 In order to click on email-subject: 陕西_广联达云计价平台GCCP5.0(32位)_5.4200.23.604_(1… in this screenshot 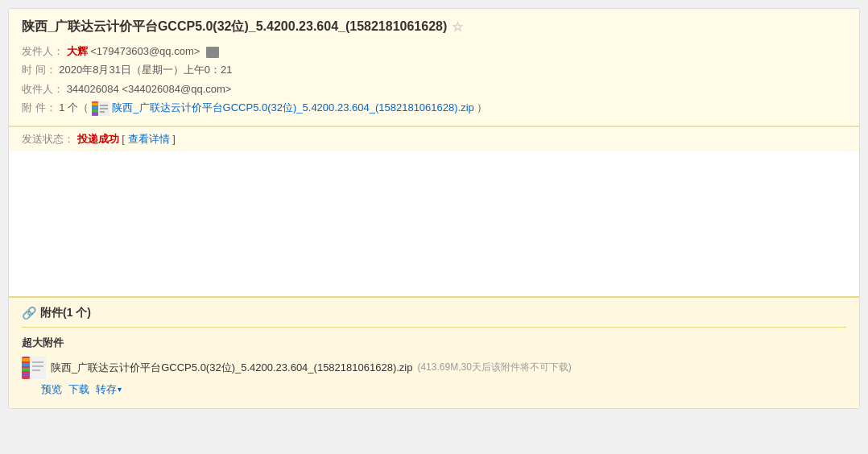, I will do `click(234, 27)`.